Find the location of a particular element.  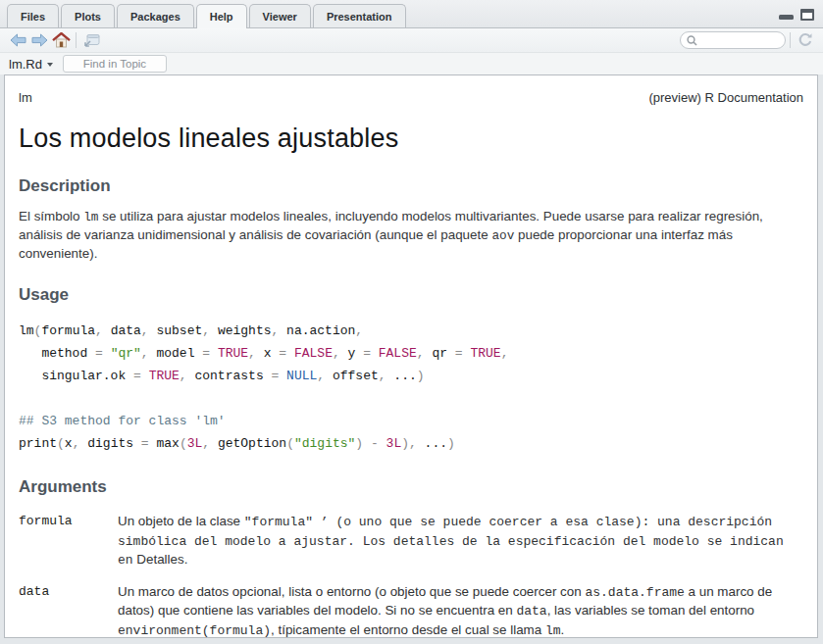

text-run: , las variables se toman del entorno is located at coordinates (651, 610).